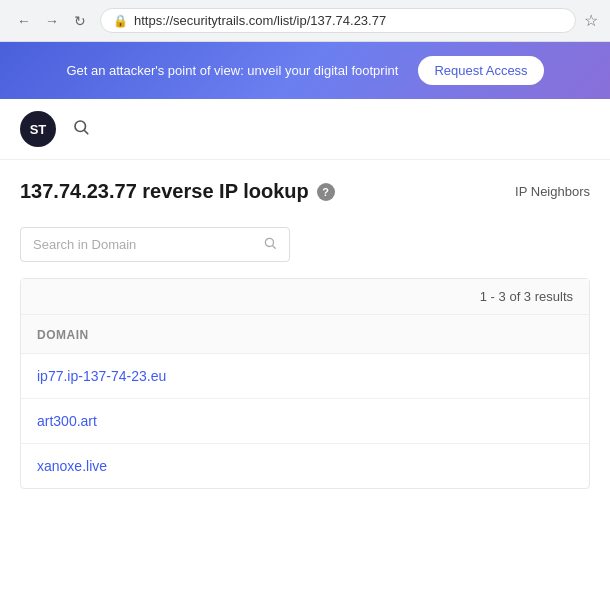 The image size is (610, 600). I want to click on search-input, so click(148, 244).